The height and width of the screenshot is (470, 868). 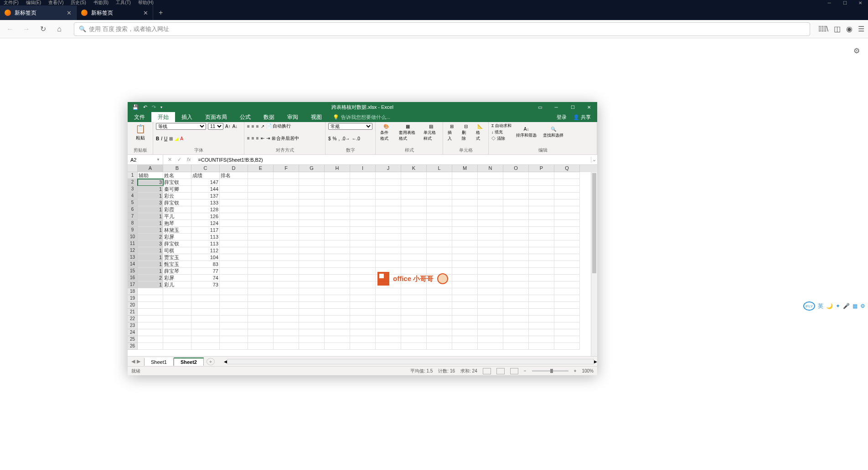 What do you see at coordinates (133, 291) in the screenshot?
I see `row-header-18: 18` at bounding box center [133, 291].